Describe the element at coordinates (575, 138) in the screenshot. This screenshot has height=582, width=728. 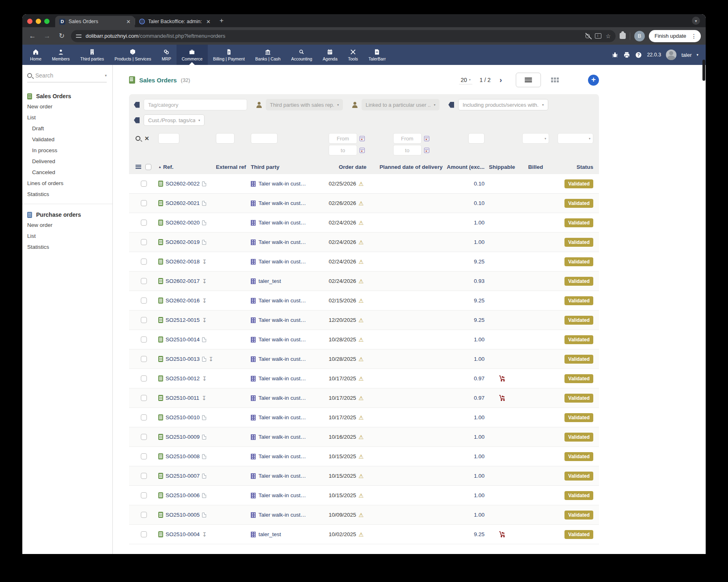
I see `status-filter-select: ▾` at that location.